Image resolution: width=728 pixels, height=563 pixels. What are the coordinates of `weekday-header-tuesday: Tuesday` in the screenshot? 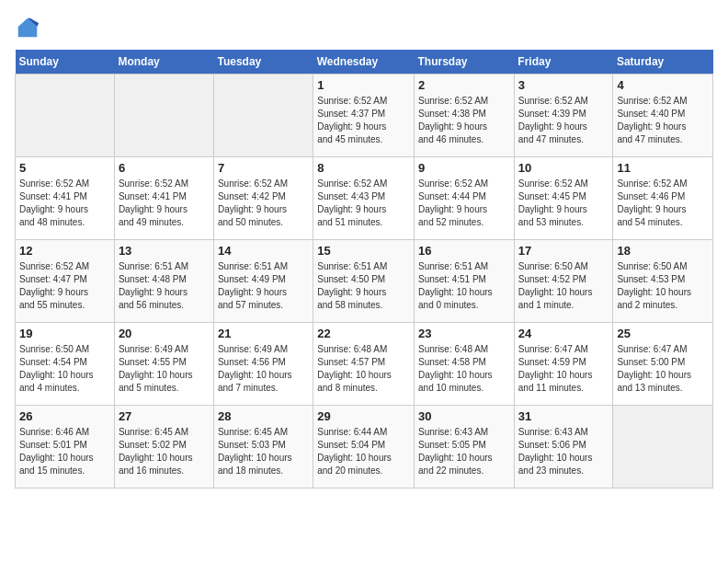 It's located at (263, 63).